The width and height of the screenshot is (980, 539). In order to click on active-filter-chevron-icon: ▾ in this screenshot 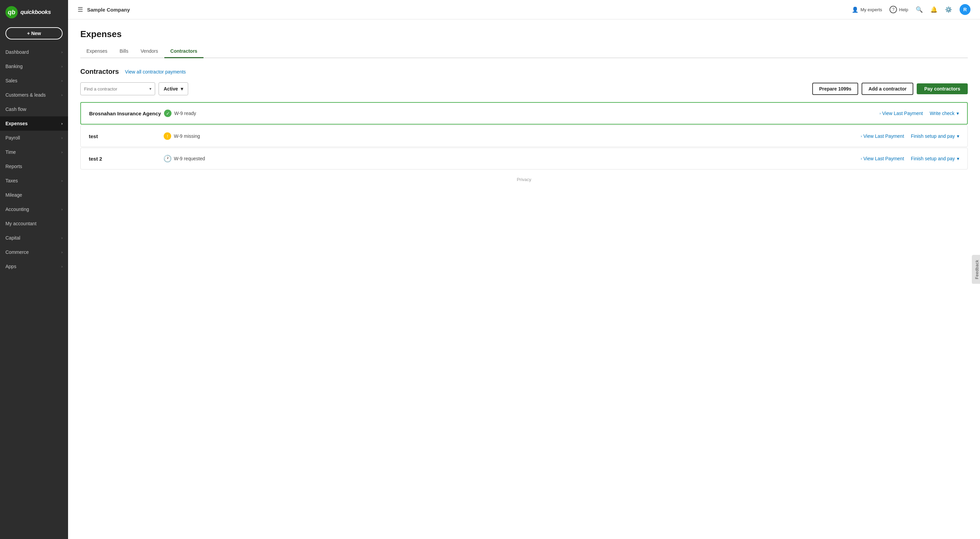, I will do `click(182, 89)`.